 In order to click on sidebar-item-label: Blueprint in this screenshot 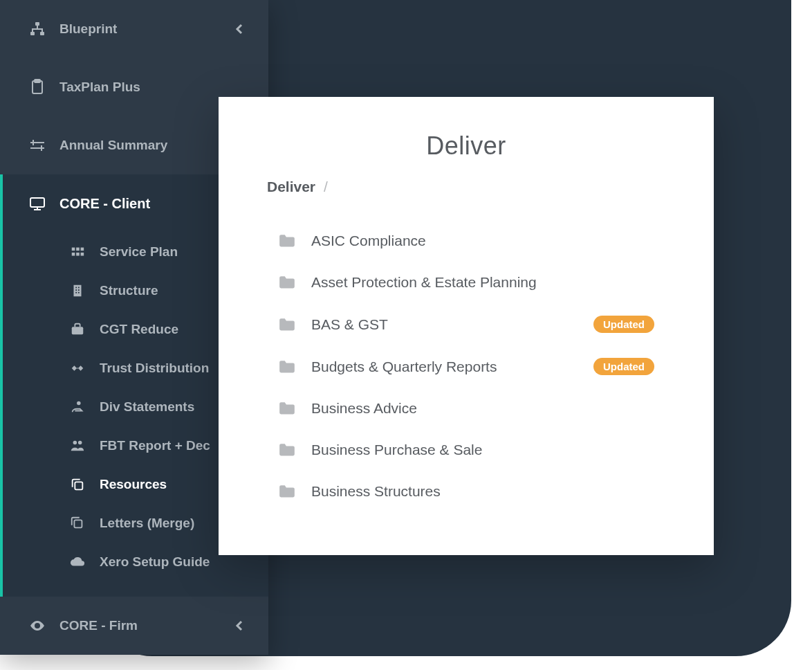, I will do `click(89, 29)`.